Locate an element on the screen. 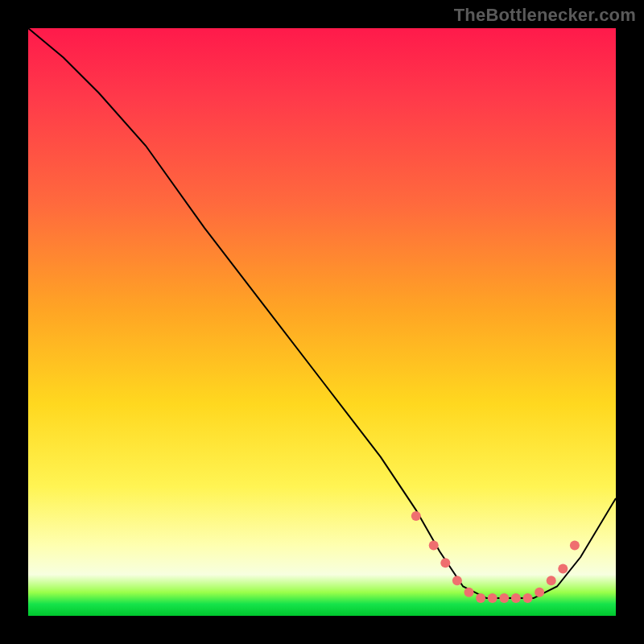 This screenshot has width=644, height=644. watermark-text: TheBottlenecker.com is located at coordinates (545, 15).